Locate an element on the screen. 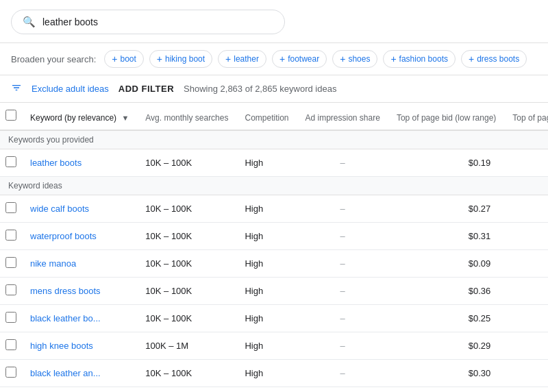 The width and height of the screenshot is (548, 392). top-bid-high-cell: $0.76 is located at coordinates (526, 373).